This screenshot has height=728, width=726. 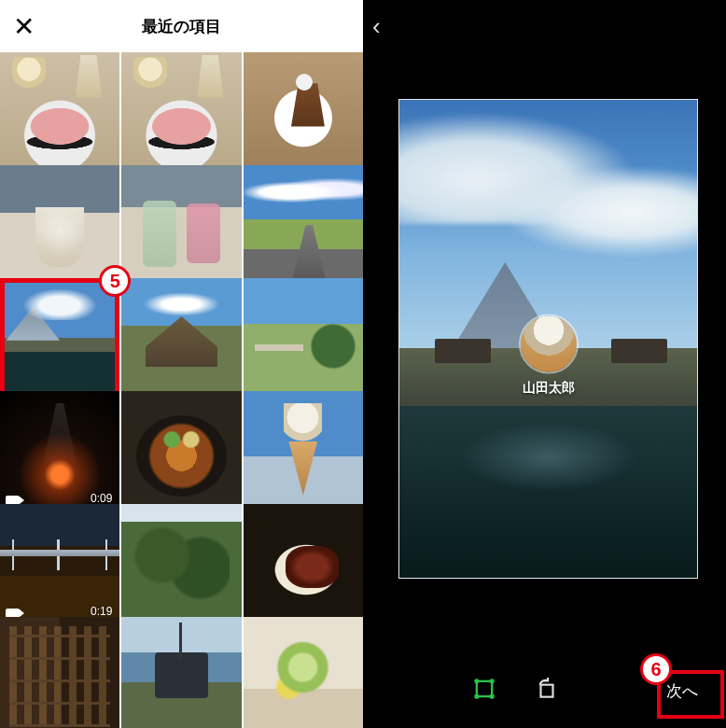 I want to click on editor-toolbar: 次へ 6, so click(x=545, y=691).